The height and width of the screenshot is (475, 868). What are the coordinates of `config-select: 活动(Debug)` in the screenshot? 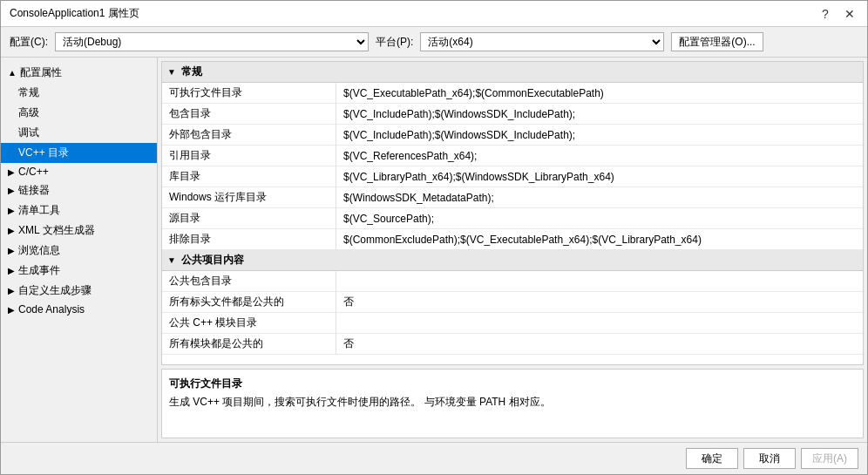 It's located at (212, 42).